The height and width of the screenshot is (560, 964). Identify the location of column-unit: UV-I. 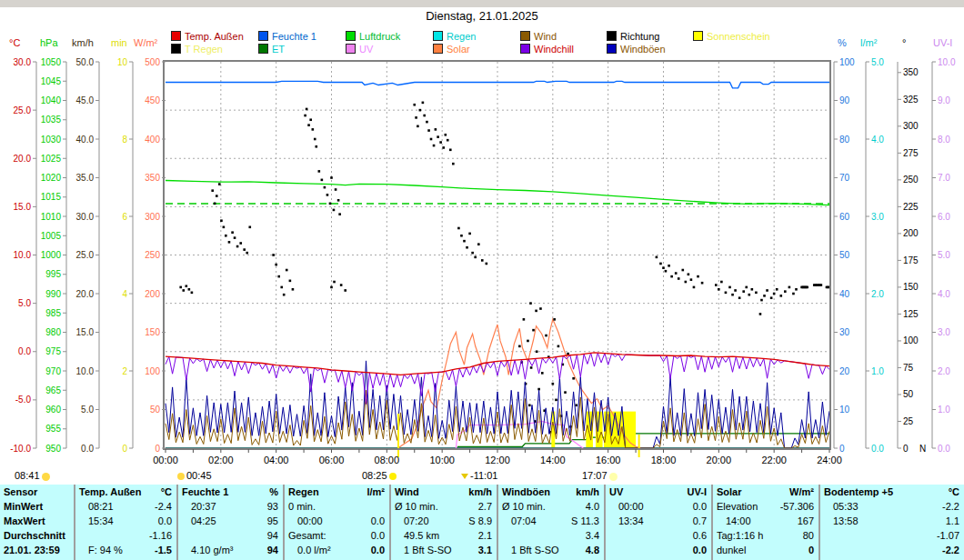
(697, 493).